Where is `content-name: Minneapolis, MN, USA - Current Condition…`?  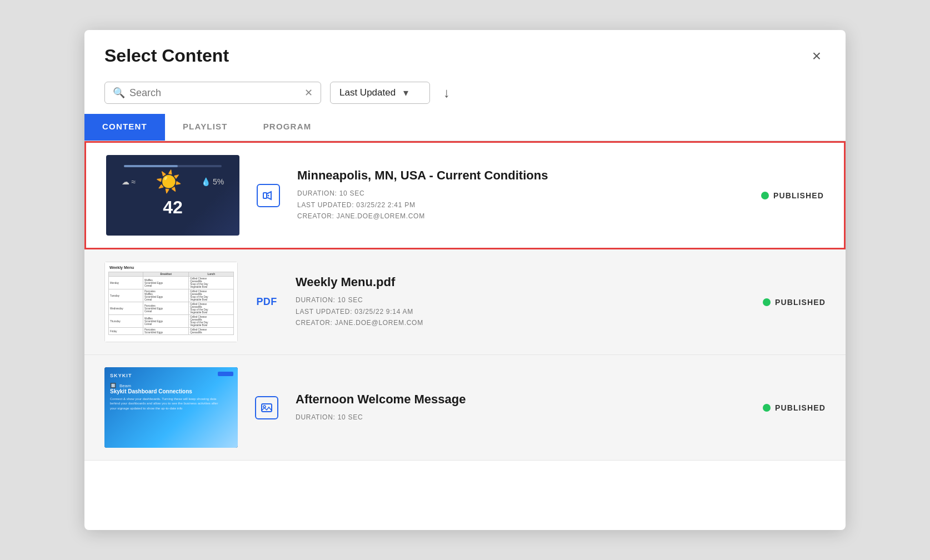 content-name: Minneapolis, MN, USA - Current Condition… is located at coordinates (514, 176).